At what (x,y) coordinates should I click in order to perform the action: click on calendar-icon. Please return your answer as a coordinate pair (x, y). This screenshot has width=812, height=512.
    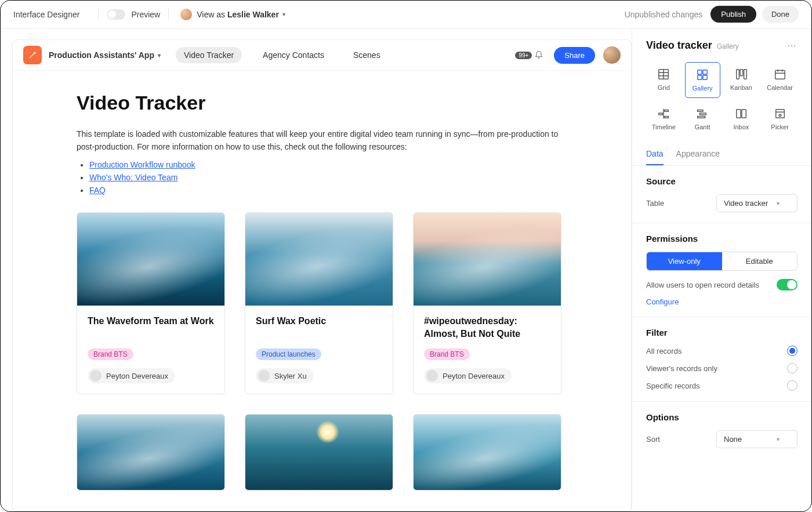
    Looking at the image, I should click on (780, 74).